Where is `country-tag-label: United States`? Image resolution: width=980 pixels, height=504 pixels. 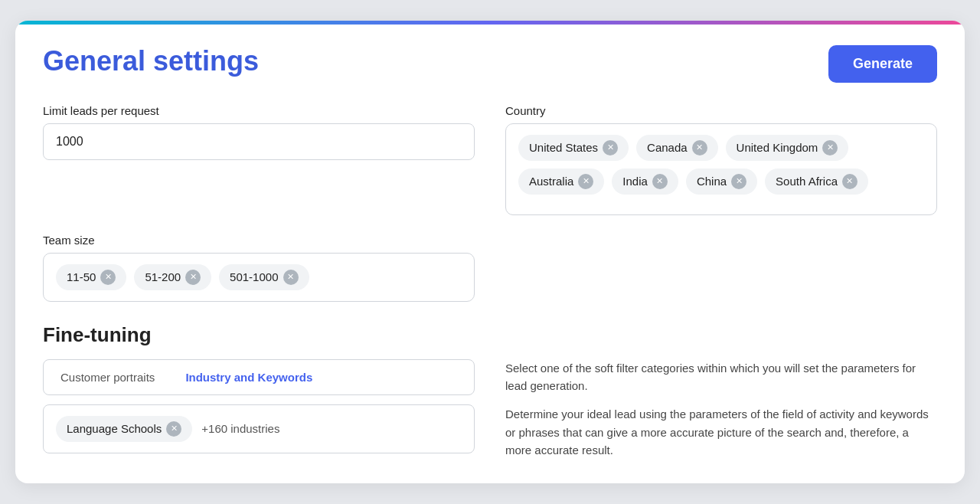
country-tag-label: United States is located at coordinates (564, 147).